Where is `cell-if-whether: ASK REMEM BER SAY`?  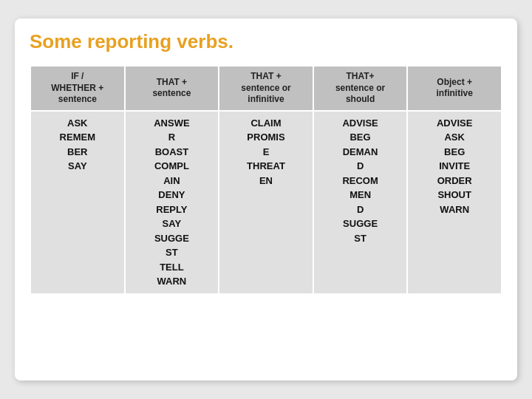 cell-if-whether: ASK REMEM BER SAY is located at coordinates (78, 202).